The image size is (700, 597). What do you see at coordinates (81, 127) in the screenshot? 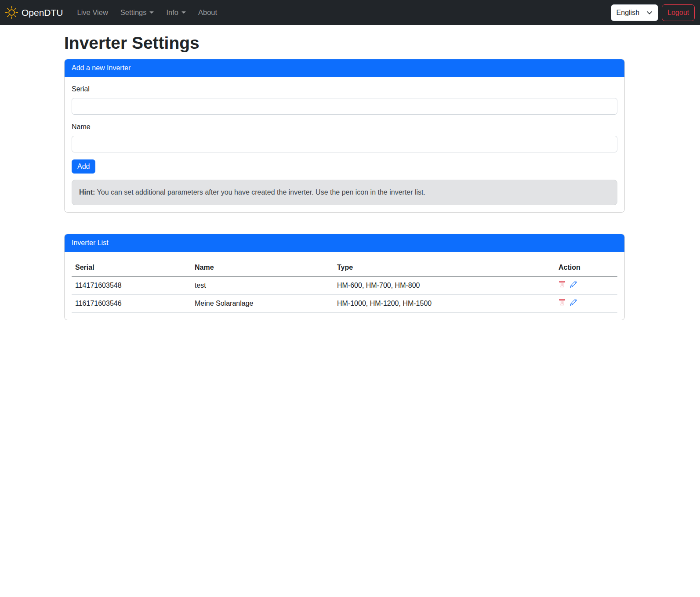
I see `name-label: Name` at bounding box center [81, 127].